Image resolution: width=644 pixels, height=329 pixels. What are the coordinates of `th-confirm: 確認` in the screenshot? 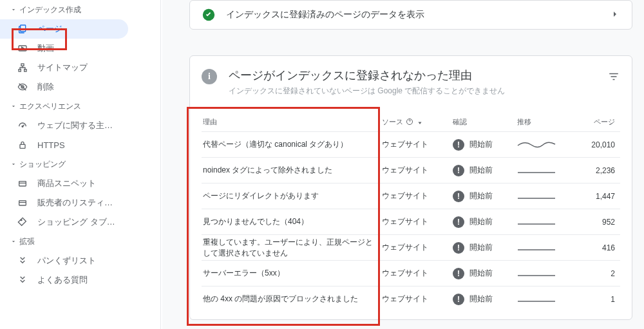 It's located at (485, 122).